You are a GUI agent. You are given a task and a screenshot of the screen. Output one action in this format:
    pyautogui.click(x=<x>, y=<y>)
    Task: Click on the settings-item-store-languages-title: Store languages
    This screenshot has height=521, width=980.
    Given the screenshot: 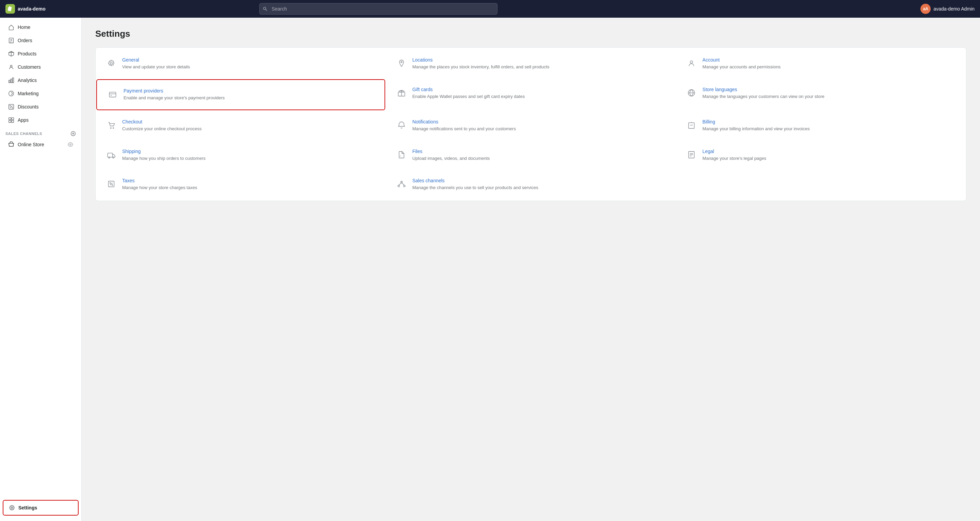 What is the action you would take?
    pyautogui.click(x=829, y=89)
    